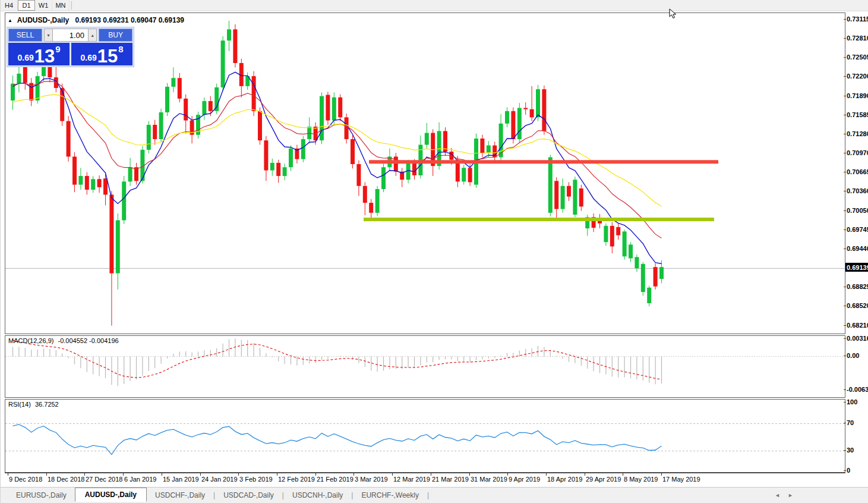 Image resolution: width=868 pixels, height=503 pixels. I want to click on macd-axis-tick: 0.00, so click(853, 356).